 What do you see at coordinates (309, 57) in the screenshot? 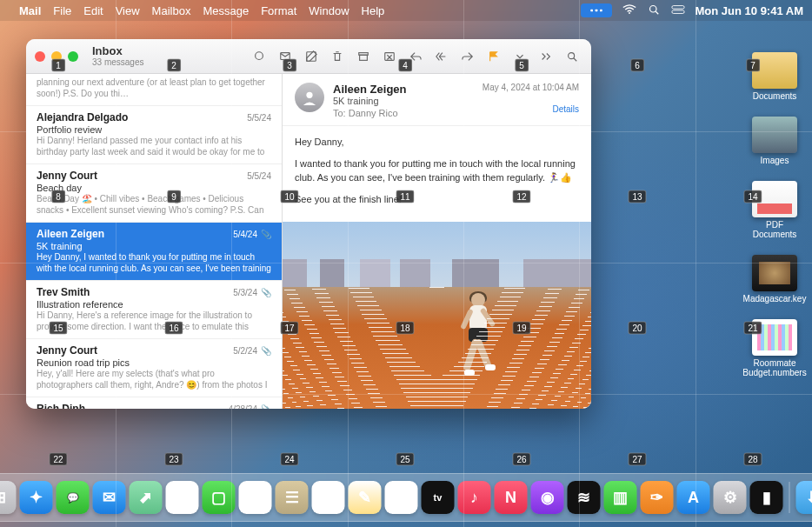
I see `mail-titlebar: Inbox 33 messages` at bounding box center [309, 57].